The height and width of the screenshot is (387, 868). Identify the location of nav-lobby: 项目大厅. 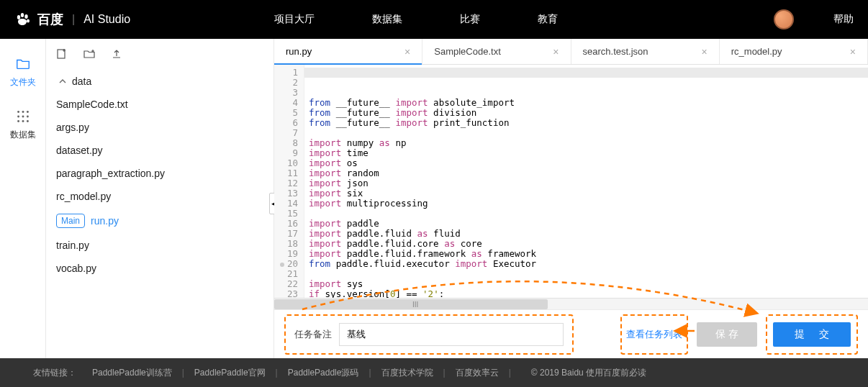
(294, 19).